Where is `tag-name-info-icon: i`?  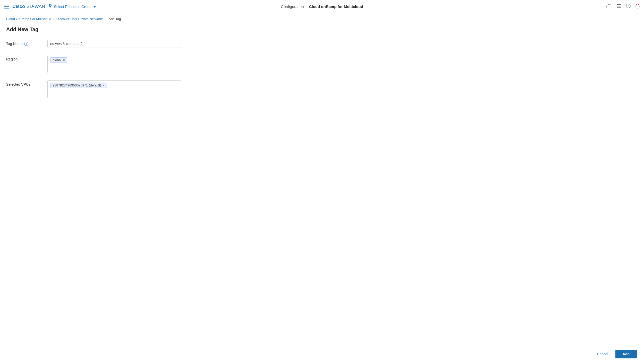
tag-name-info-icon: i is located at coordinates (26, 44).